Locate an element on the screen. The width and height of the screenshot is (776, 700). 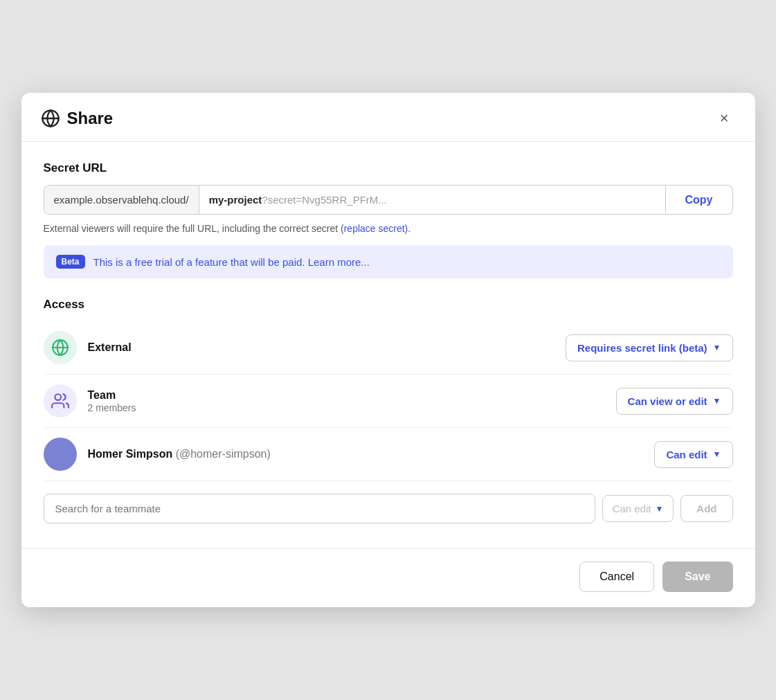
close-button: × is located at coordinates (724, 118).